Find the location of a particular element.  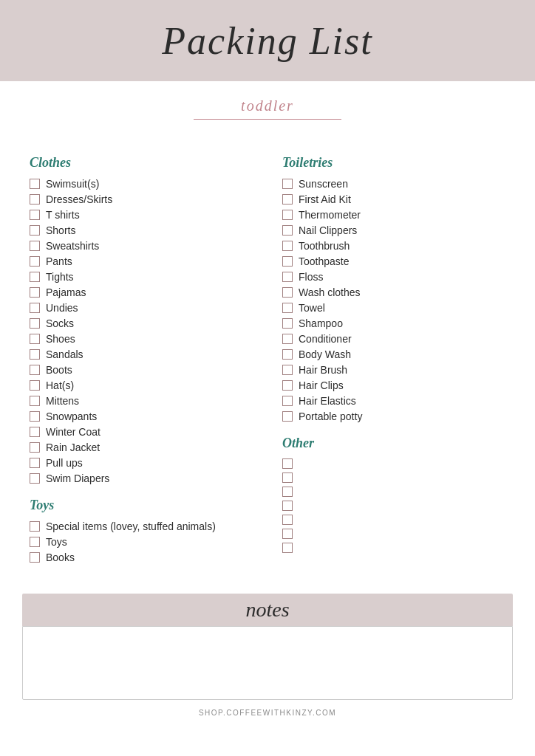

notes-label: notes is located at coordinates (268, 610).